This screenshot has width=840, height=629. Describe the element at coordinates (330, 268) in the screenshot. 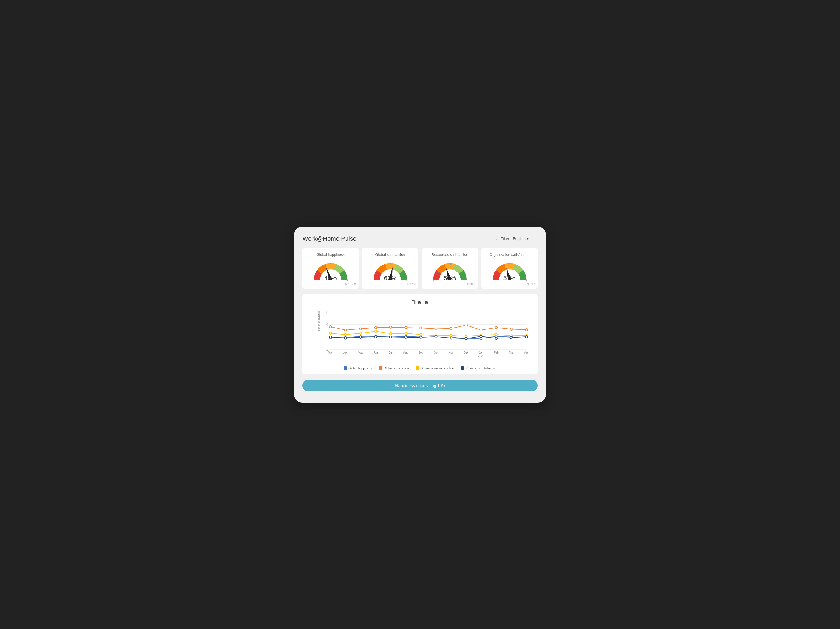

I see `gauge-card-global-happiness: Global happiness 1 2 3 4 5 49% N 1.00` at that location.